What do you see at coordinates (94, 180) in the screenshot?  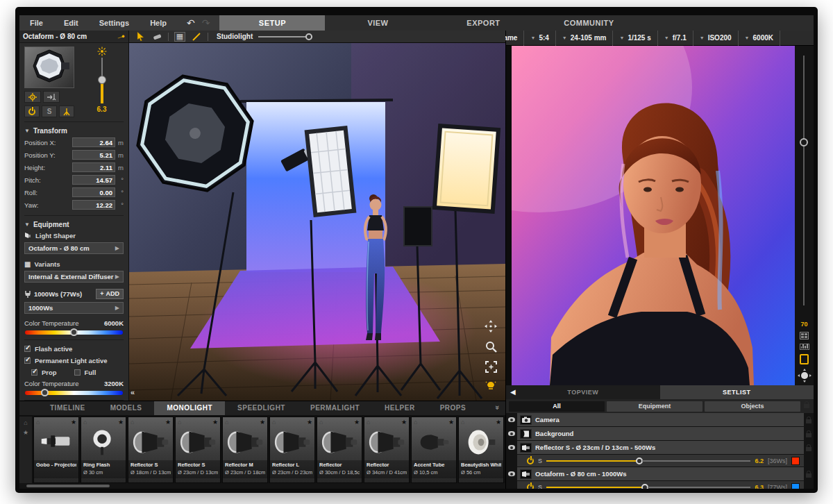 I see `transform-input: 14.57` at bounding box center [94, 180].